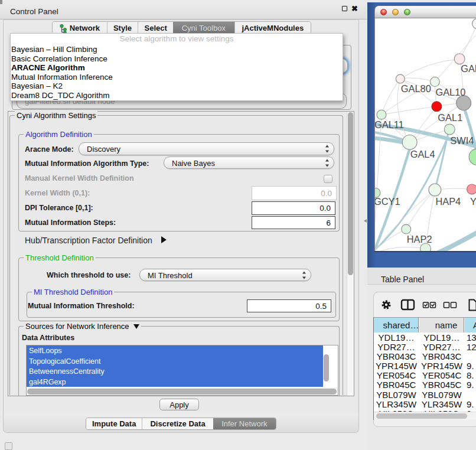 Image resolution: width=476 pixels, height=450 pixels. I want to click on svg-text: GAL1, so click(450, 118).